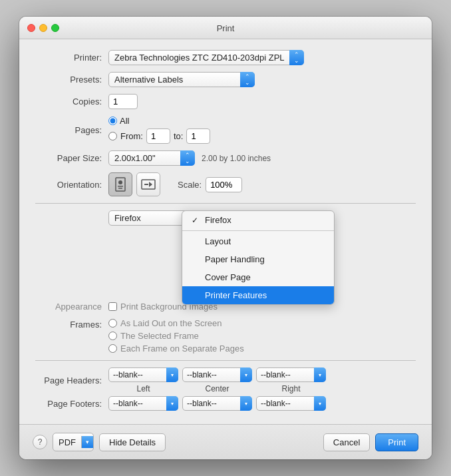  Describe the element at coordinates (158, 136) in the screenshot. I see `pages-from-input` at that location.